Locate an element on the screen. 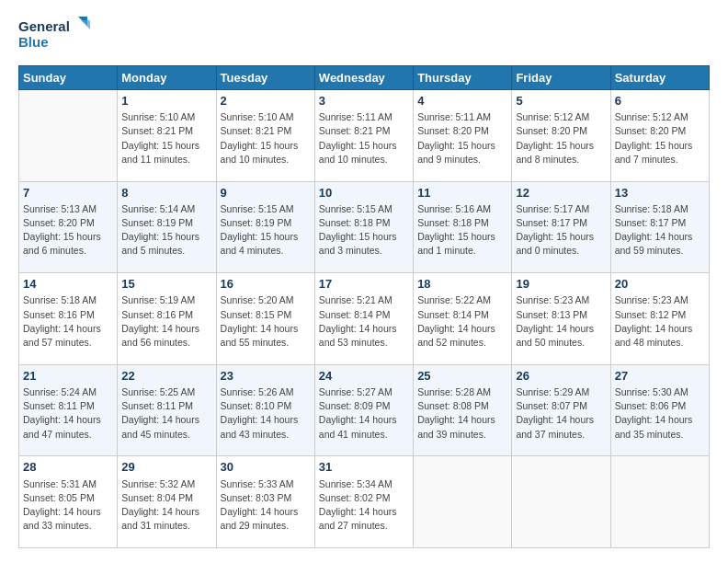 This screenshot has width=728, height=563. day-number: 15 is located at coordinates (166, 284).